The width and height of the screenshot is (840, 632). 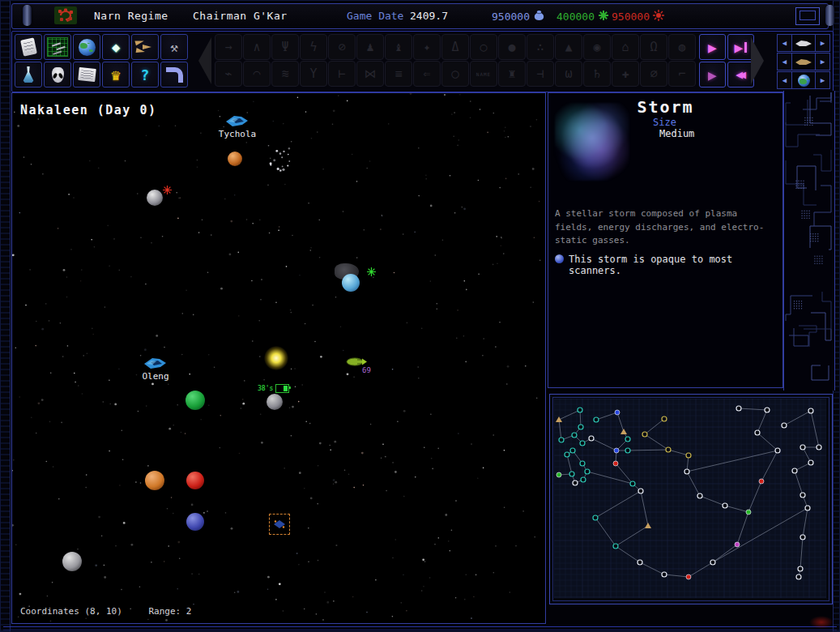 I want to click on cycle-fleet-a-prev-button: ◀, so click(x=784, y=43).